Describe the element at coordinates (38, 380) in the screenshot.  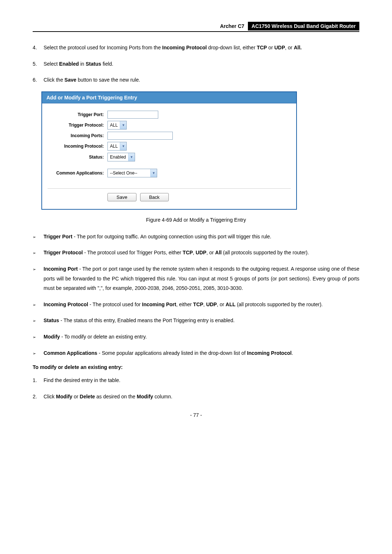
I see `step-number: 1.` at that location.